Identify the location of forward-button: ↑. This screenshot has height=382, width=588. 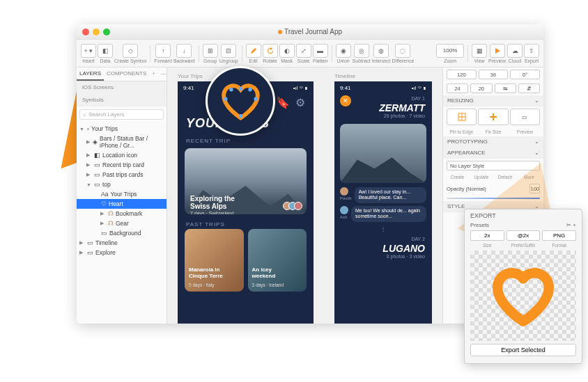
(163, 51).